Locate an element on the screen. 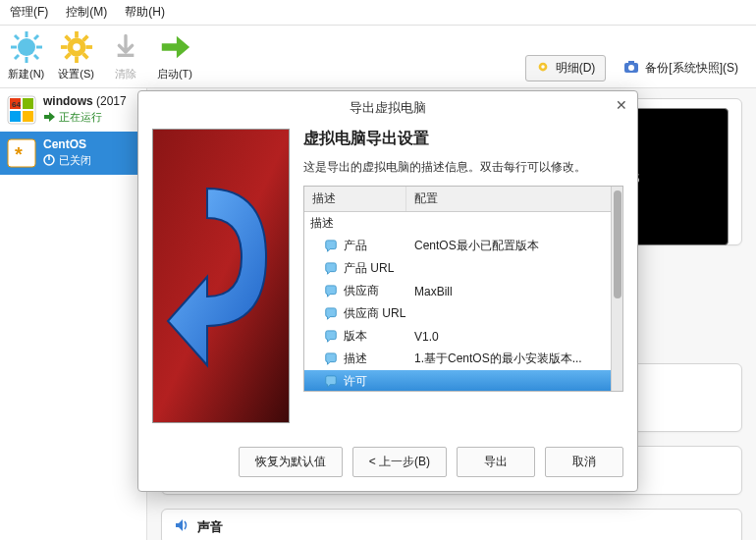  vm-name: CentOS is located at coordinates (67, 144).